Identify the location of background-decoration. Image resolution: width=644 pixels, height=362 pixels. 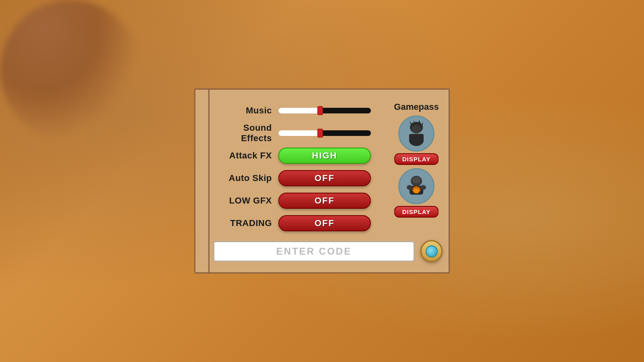
(70, 70).